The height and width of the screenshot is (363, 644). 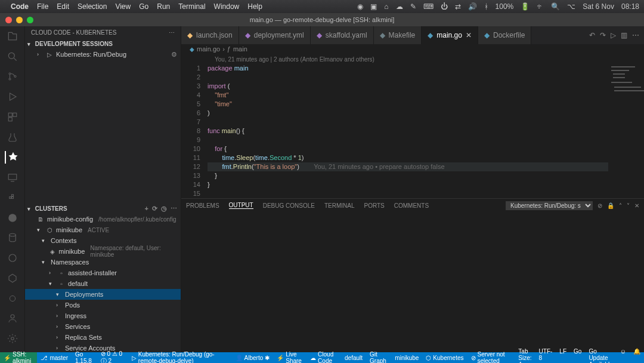 I want to click on scm-icon, so click(x=13, y=77).